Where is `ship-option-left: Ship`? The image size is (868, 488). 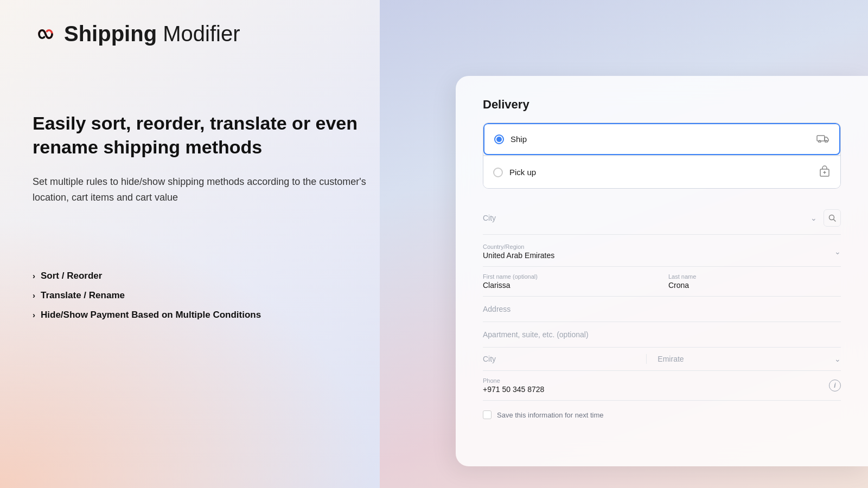
ship-option-left: Ship is located at coordinates (510, 139).